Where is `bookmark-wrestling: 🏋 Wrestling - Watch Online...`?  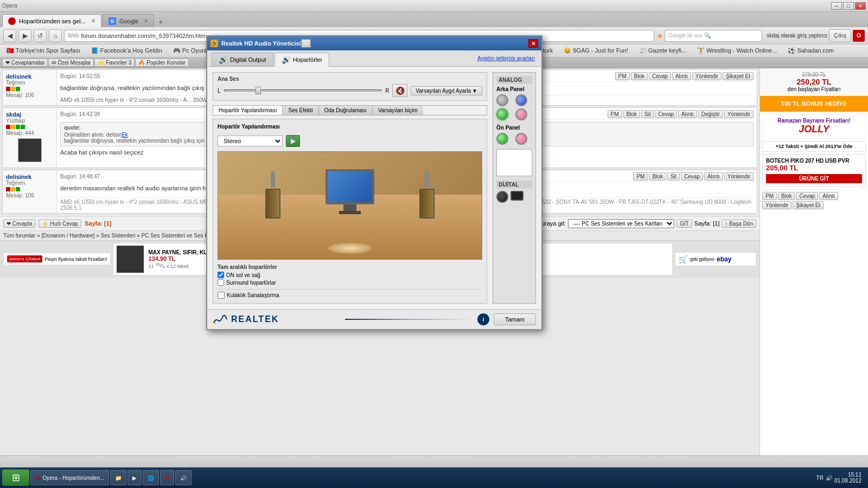
bookmark-wrestling: 🏋 Wrestling - Watch Online... is located at coordinates (737, 51).